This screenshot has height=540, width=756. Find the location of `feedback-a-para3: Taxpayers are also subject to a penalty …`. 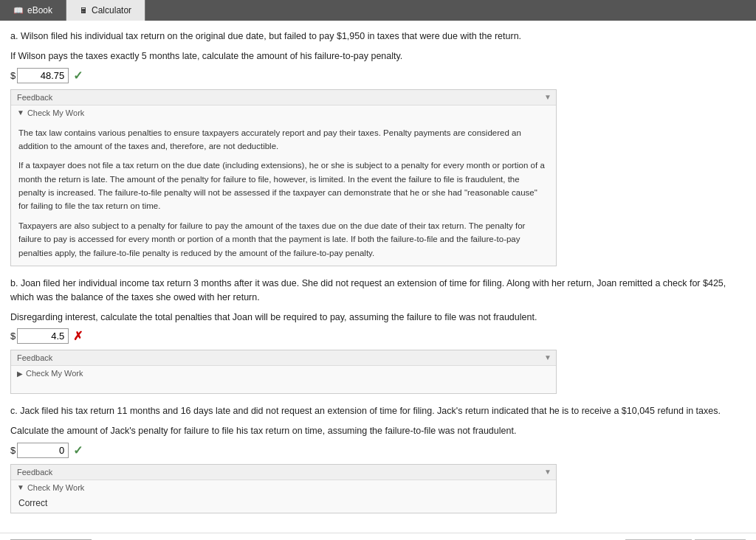

feedback-a-para3: Taxpayers are also subject to a penalty … is located at coordinates (284, 239).